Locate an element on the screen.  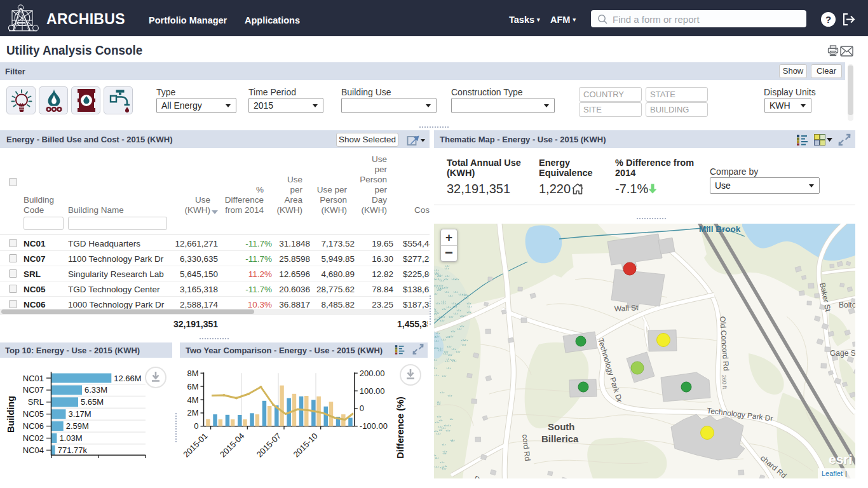
svg-text: 2015-10 is located at coordinates (305, 445).